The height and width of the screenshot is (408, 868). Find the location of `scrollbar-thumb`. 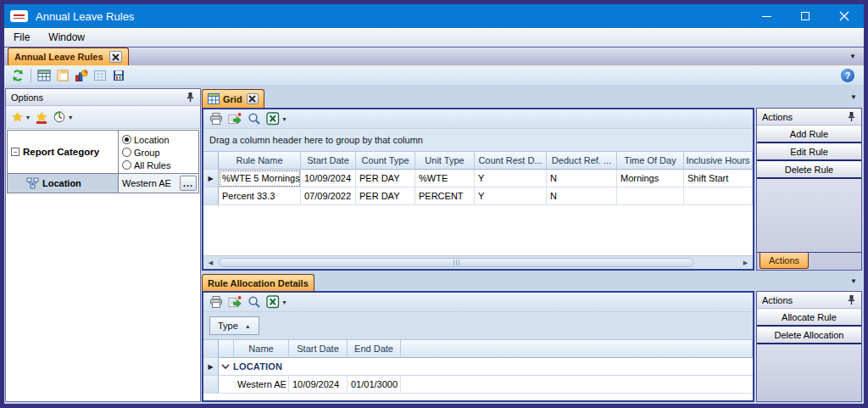

scrollbar-thumb is located at coordinates (456, 263).